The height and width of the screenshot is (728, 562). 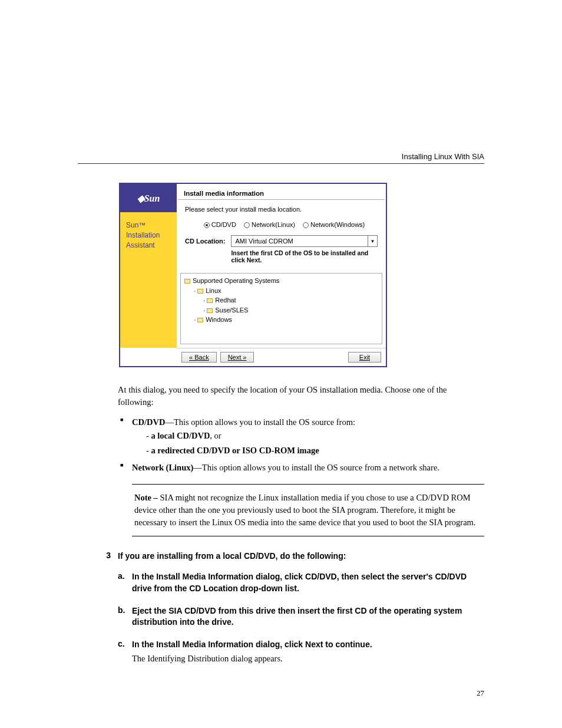 I want to click on cd-location-value: AMI Virtual CDROM, so click(x=264, y=241).